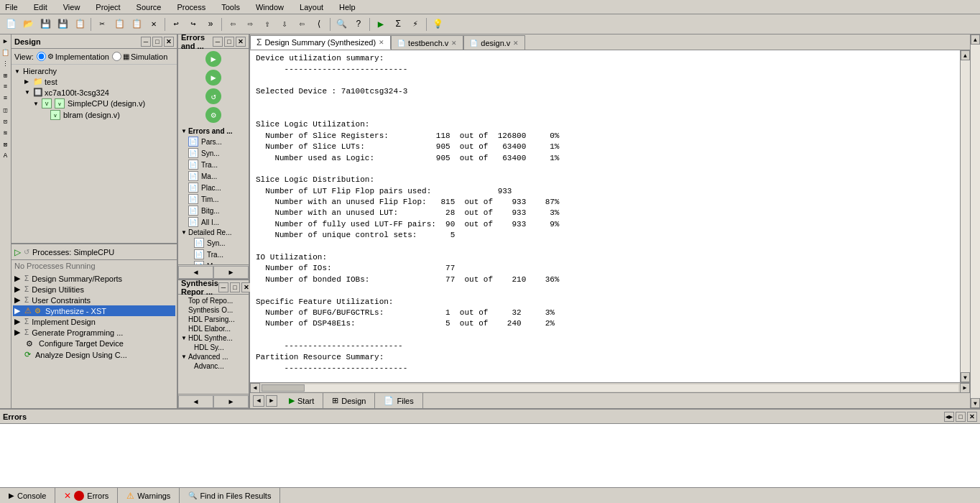 The width and height of the screenshot is (980, 503). What do you see at coordinates (427, 42) in the screenshot?
I see `tab-testbench: 📄 testbench.v ✕` at bounding box center [427, 42].